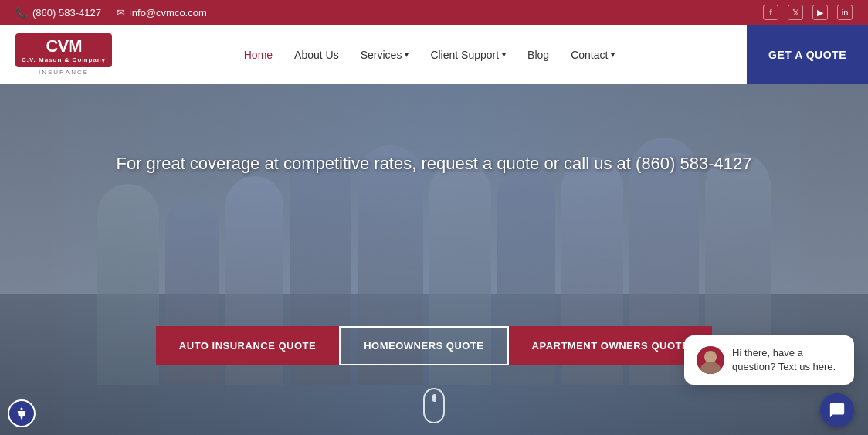 The height and width of the screenshot is (435, 868). Describe the element at coordinates (66, 12) in the screenshot. I see `phone-number: (860) 583-4127` at that location.